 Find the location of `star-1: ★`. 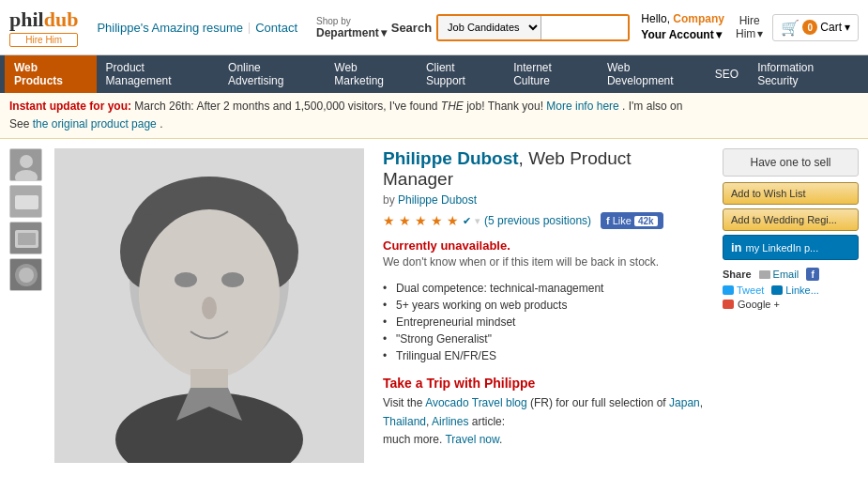

star-1: ★ is located at coordinates (388, 221).